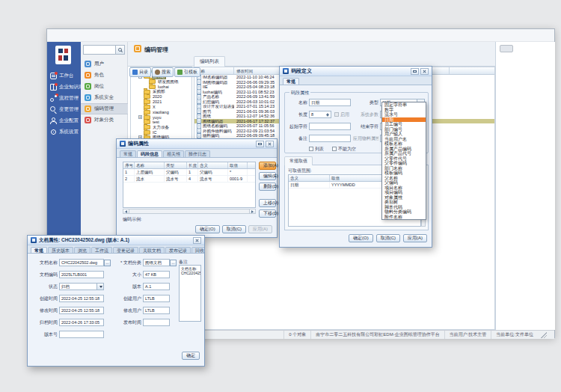 The height and width of the screenshot is (392, 561). What do you see at coordinates (156, 322) in the screenshot?
I see `field-发布时间` at bounding box center [156, 322].